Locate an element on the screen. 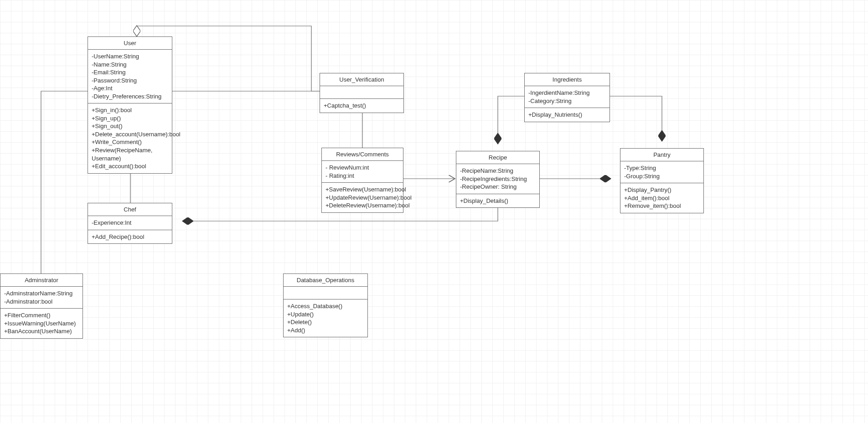 This screenshot has height=423, width=868. op-row: +FilterComment() is located at coordinates (41, 315).